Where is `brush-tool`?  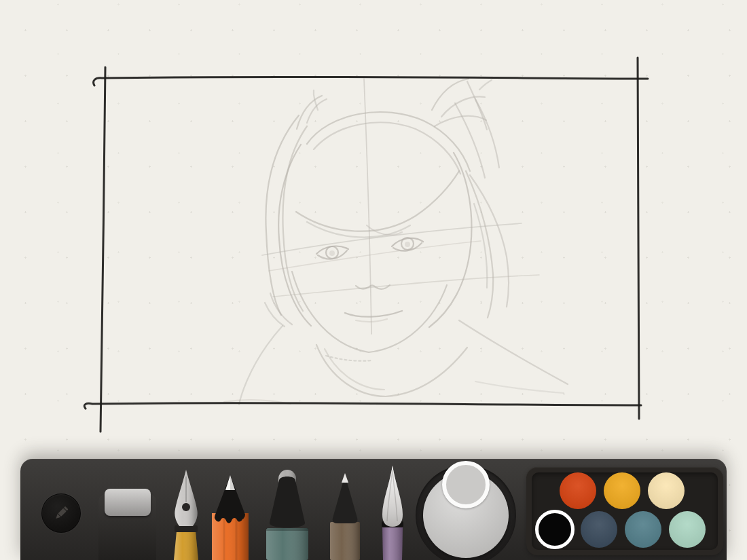 brush-tool is located at coordinates (393, 513).